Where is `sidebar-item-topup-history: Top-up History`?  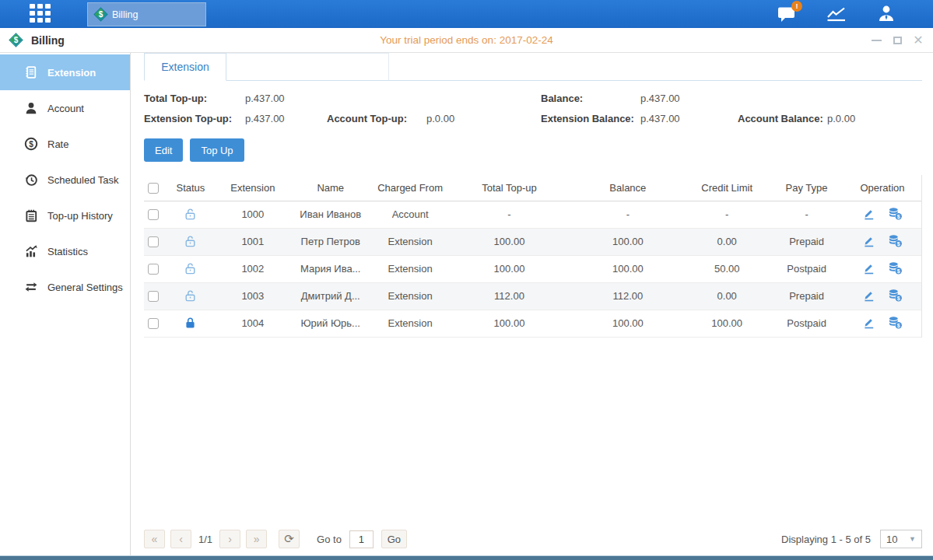 sidebar-item-topup-history: Top-up History is located at coordinates (65, 215).